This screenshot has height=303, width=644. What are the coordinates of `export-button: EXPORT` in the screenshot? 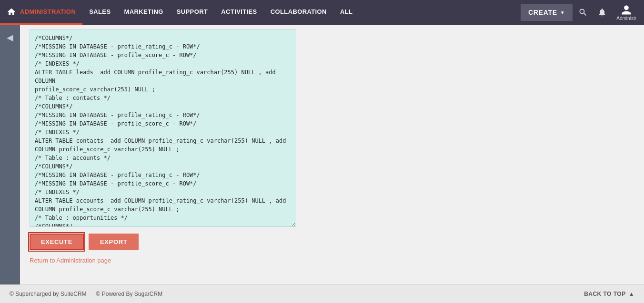 It's located at (113, 242).